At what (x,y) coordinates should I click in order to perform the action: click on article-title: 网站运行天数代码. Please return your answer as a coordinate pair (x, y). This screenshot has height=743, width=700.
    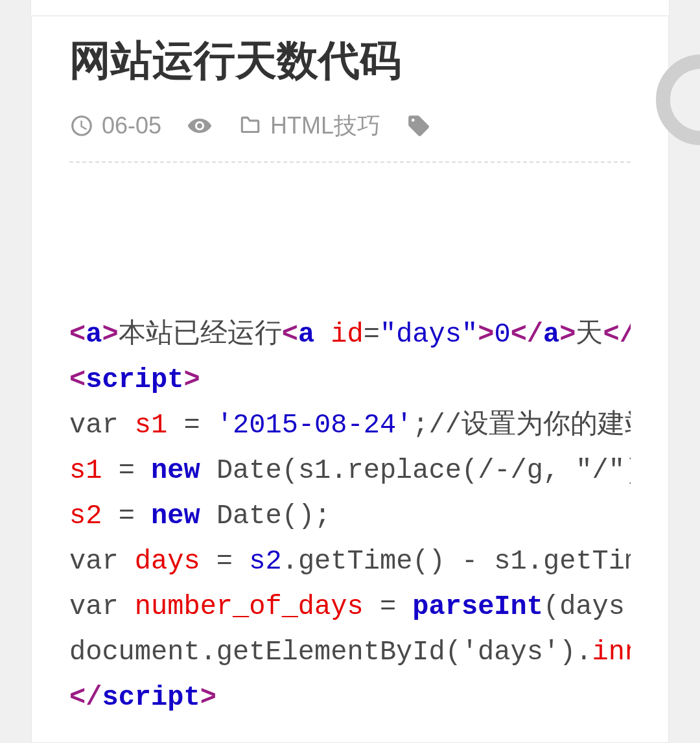
    Looking at the image, I should click on (350, 61).